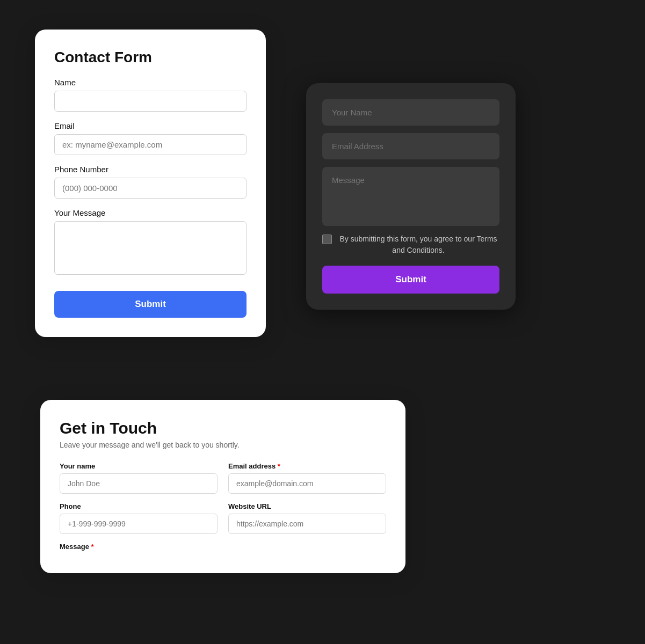  Describe the element at coordinates (150, 243) in the screenshot. I see `message-field-group: Your Message` at that location.